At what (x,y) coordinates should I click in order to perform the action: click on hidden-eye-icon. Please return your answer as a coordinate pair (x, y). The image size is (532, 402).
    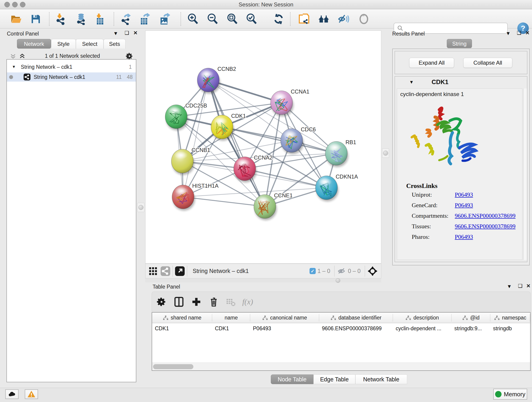
    Looking at the image, I should click on (341, 271).